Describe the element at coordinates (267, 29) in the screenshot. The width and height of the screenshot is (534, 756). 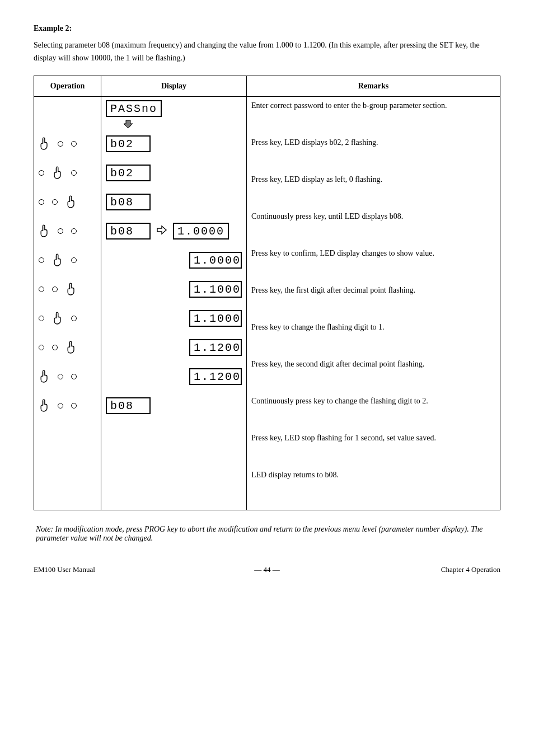
I see `example-title: Example 2:` at that location.